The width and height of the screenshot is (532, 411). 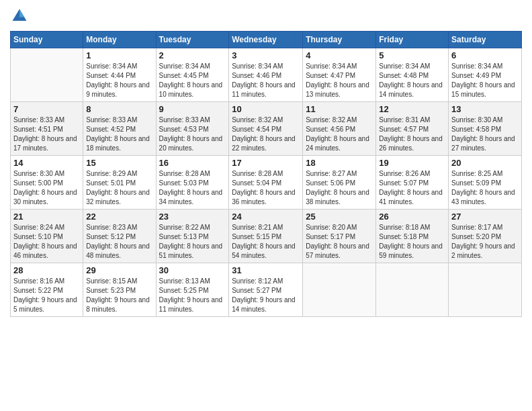 What do you see at coordinates (193, 270) in the screenshot?
I see `day-number: 30` at bounding box center [193, 270].